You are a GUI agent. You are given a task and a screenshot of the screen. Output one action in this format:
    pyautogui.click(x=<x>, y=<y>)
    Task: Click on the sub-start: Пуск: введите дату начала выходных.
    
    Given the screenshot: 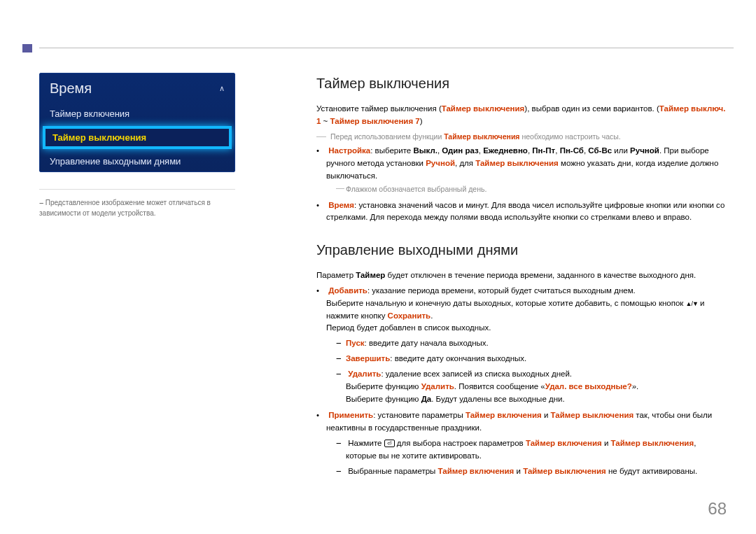 What is the action you would take?
    pyautogui.click(x=536, y=344)
    